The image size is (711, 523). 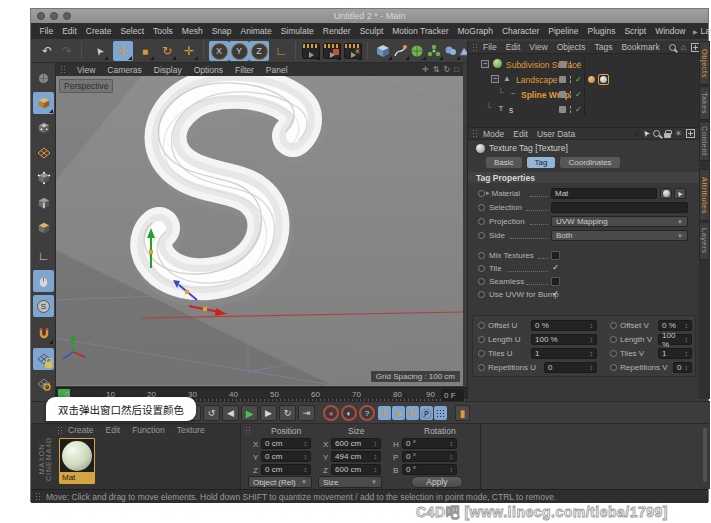 I want to click on texture-tag-icon, so click(x=604, y=80).